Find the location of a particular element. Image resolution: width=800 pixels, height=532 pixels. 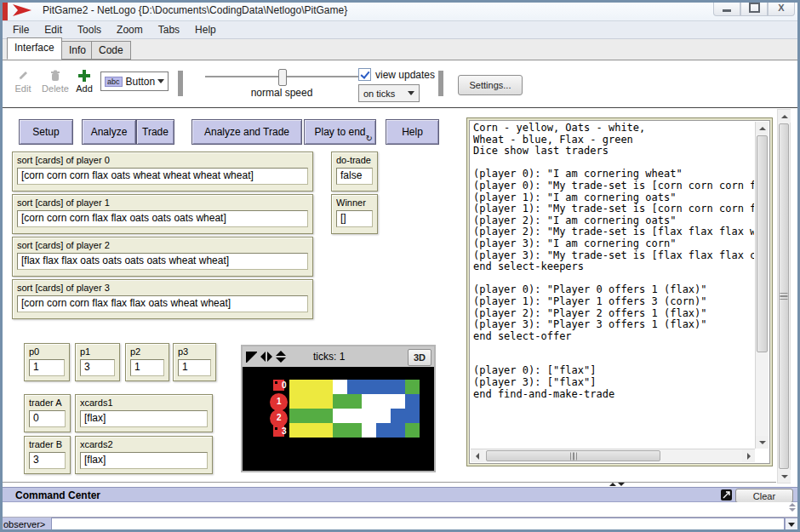

world-canvas: 0123 is located at coordinates (339, 419).